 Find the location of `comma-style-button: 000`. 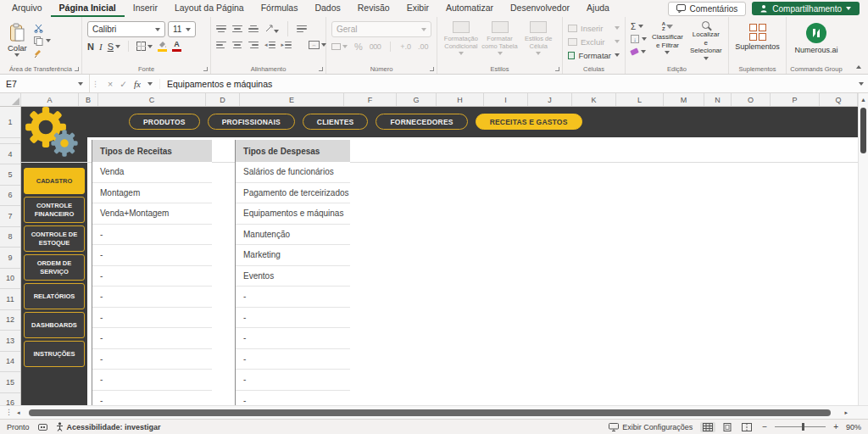

comma-style-button: 000 is located at coordinates (376, 47).